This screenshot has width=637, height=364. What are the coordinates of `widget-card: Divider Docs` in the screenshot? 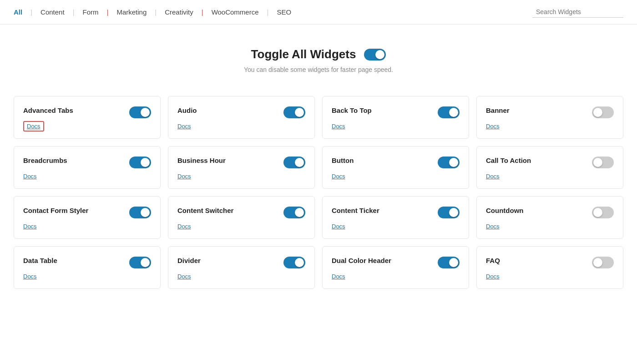 It's located at (241, 268).